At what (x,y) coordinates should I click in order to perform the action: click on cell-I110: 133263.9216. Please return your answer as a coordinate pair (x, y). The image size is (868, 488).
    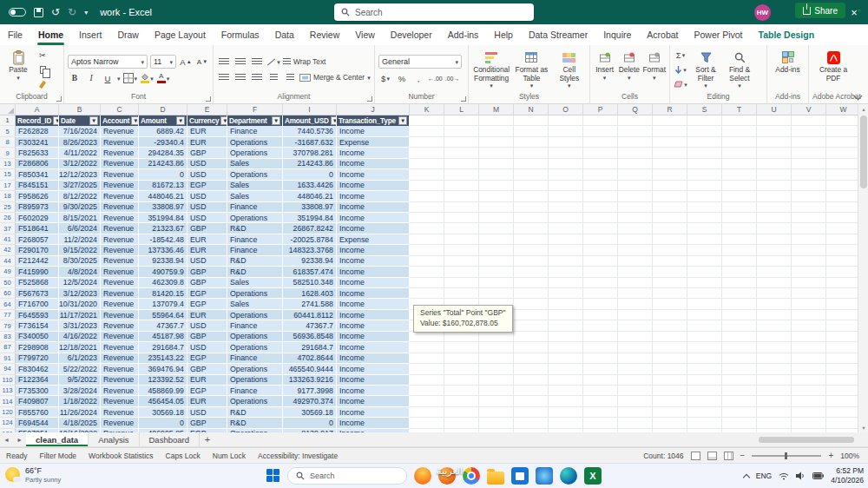
    Looking at the image, I should click on (310, 380).